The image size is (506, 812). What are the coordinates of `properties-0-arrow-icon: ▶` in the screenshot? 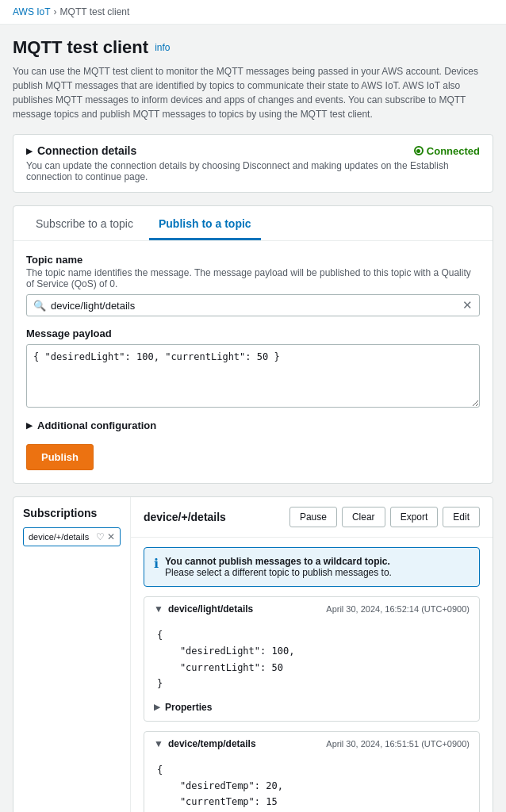 It's located at (157, 707).